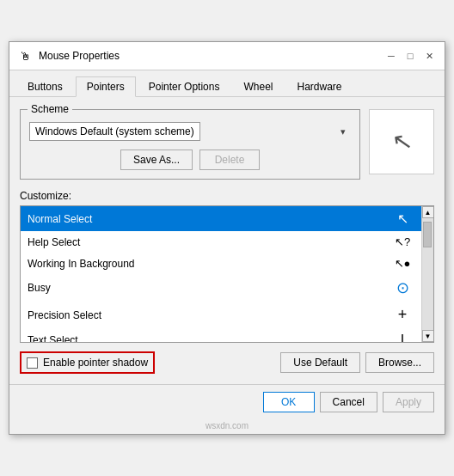 This screenshot has width=454, height=476. I want to click on enable-shadow-checkbox, so click(33, 363).